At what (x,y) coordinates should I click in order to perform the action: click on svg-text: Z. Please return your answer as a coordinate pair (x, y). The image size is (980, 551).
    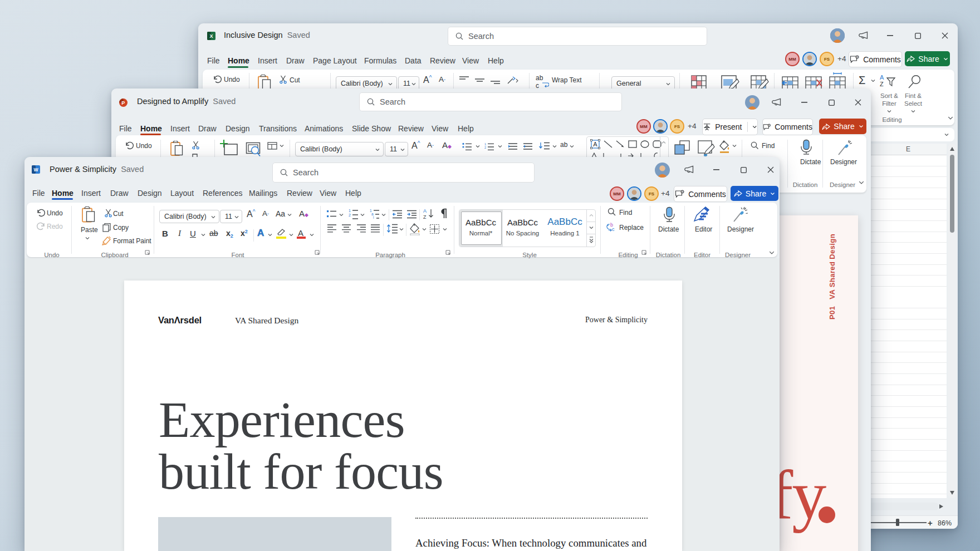
    Looking at the image, I should click on (425, 217).